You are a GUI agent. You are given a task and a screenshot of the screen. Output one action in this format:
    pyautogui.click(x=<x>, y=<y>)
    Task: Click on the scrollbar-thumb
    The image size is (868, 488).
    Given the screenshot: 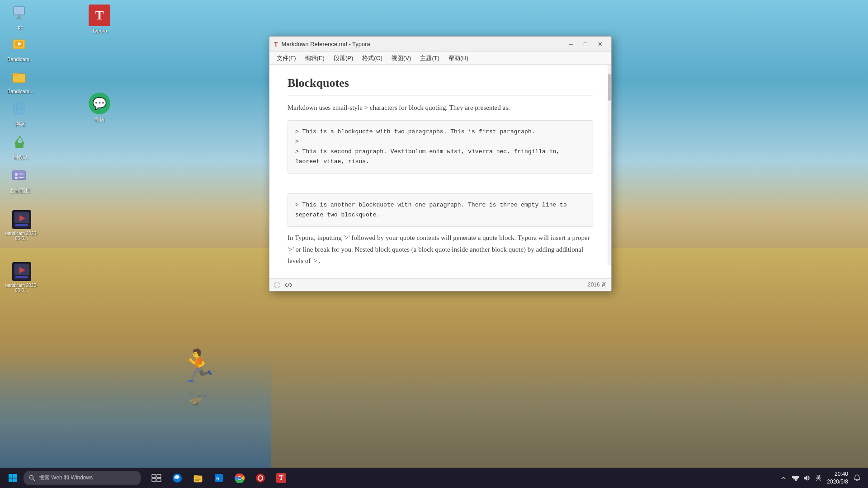 What is the action you would take?
    pyautogui.click(x=609, y=87)
    